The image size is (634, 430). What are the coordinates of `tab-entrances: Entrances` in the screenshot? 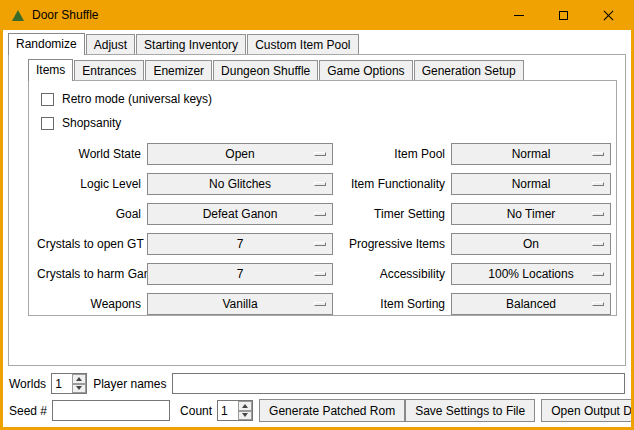 It's located at (109, 70).